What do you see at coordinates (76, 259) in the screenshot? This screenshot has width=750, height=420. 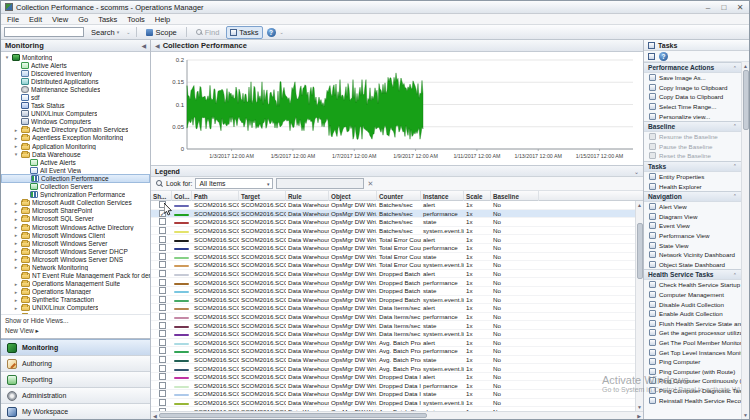 I see `tree-item-microsoft-windows-server-dns: ▸Microsoft Windows Server DNS` at bounding box center [76, 259].